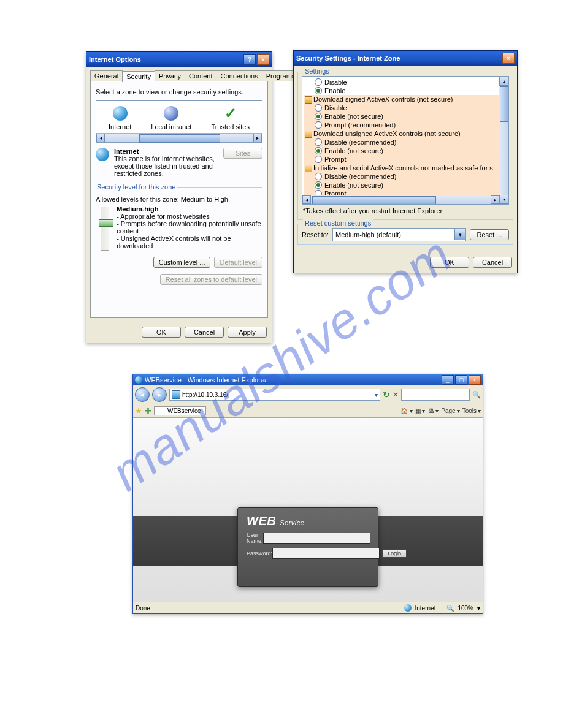 The width and height of the screenshot is (563, 728). I want to click on browser-titlebar: WEBservice - Windows Internet Explorer _…, so click(308, 380).